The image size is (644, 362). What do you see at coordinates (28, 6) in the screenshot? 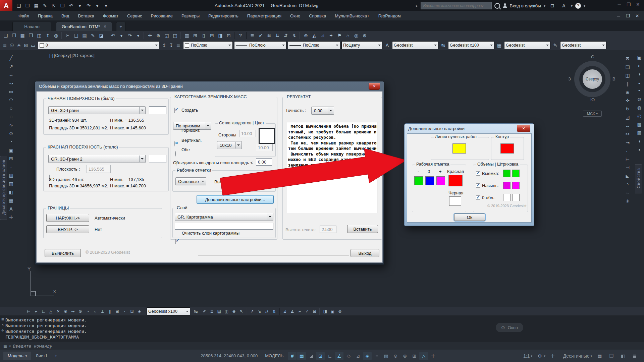
I see `open-file-icon: ❐` at bounding box center [28, 6].